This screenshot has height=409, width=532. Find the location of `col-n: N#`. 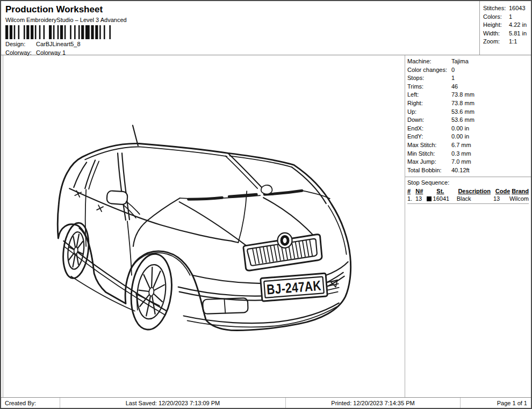

col-n: N# is located at coordinates (421, 191).